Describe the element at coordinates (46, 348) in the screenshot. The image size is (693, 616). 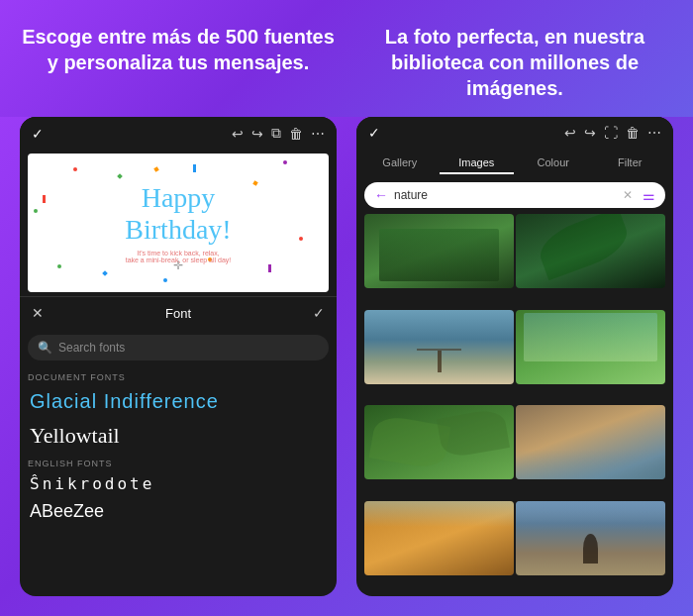
I see `search-icon: 🔍` at that location.